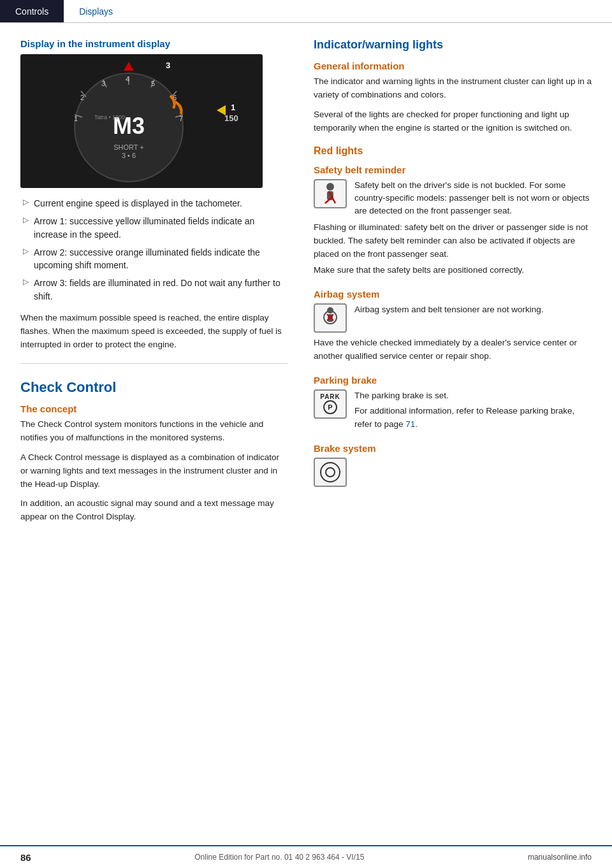  Describe the element at coordinates (453, 465) in the screenshot. I see `brake-system-warning-item: Brake system` at that location.